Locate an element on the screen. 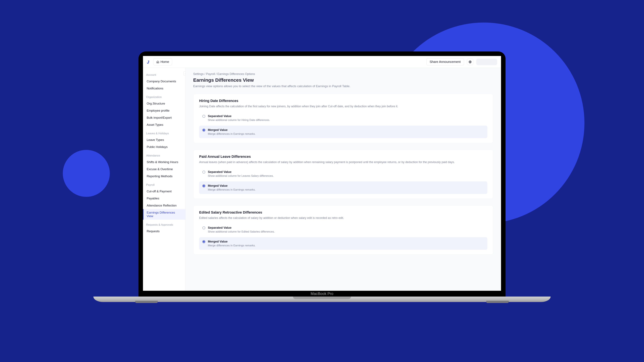 The width and height of the screenshot is (644, 362). breadcrumb: Settings / Payroll / Earnings Difference… is located at coordinates (343, 74).